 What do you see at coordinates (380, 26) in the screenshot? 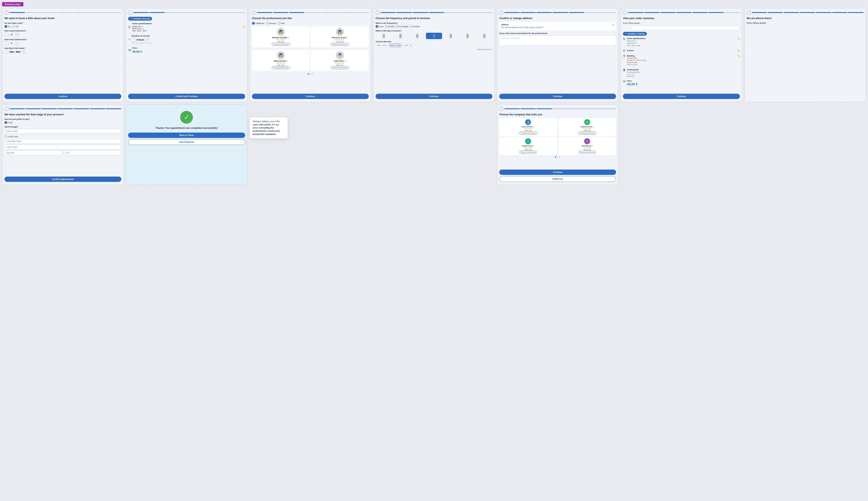
I see `freq-once: ✓ Once` at bounding box center [380, 26].